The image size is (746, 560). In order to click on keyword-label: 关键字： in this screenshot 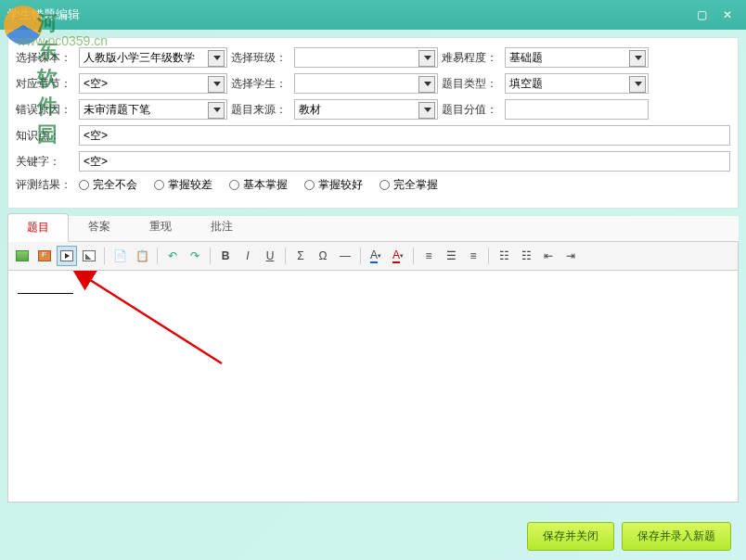, I will do `click(45, 161)`.